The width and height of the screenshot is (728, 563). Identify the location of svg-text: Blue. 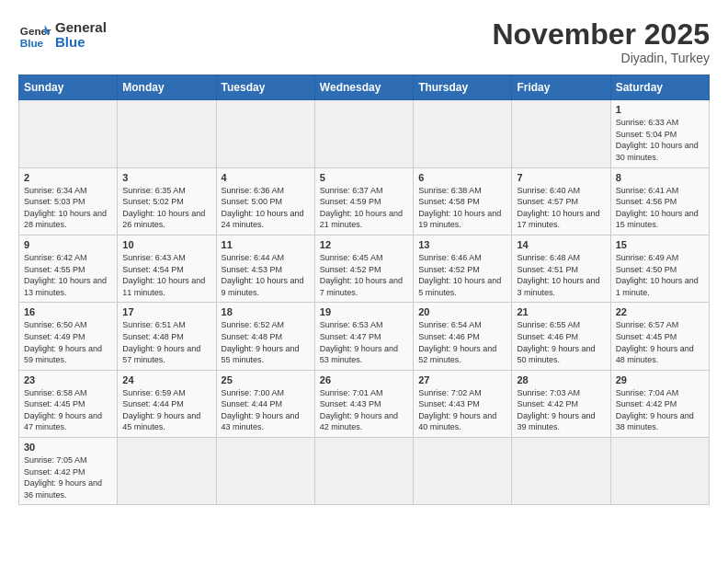
(32, 42).